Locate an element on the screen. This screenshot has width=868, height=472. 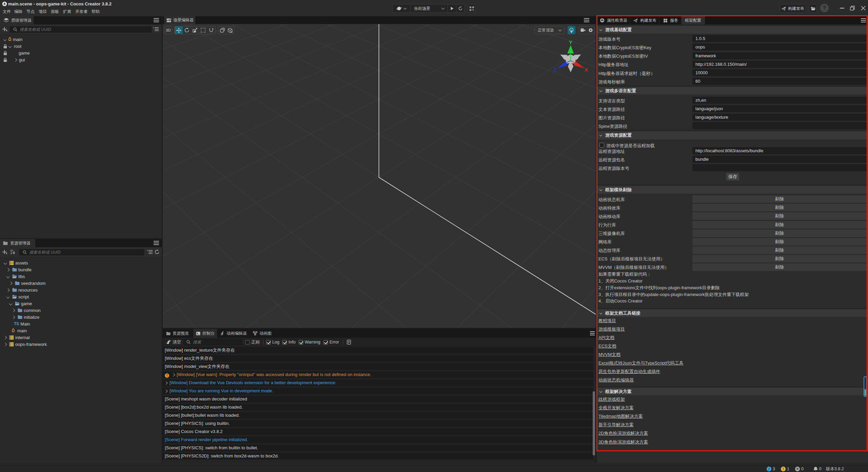
svg-text: Z is located at coordinates (555, 70).